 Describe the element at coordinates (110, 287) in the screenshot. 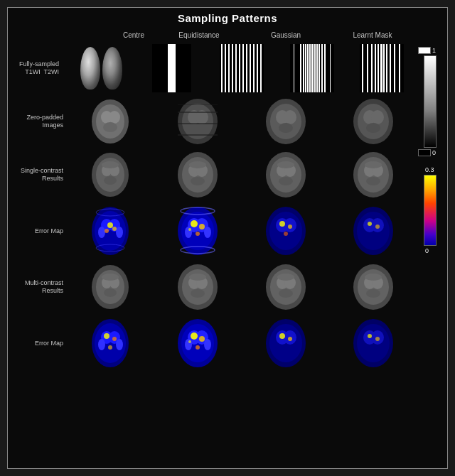

I see `cell-mc-centre` at that location.